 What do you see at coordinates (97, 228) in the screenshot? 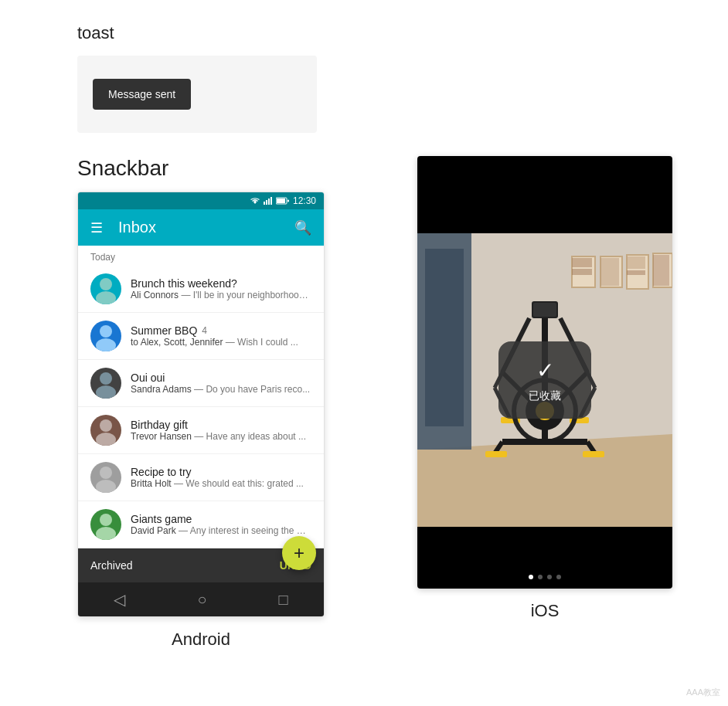
I see `hamburger-icon: ☰` at bounding box center [97, 228].